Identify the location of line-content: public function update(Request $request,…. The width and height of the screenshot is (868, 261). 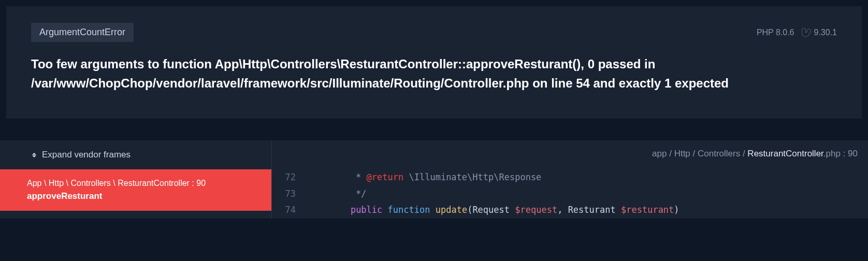
(494, 210).